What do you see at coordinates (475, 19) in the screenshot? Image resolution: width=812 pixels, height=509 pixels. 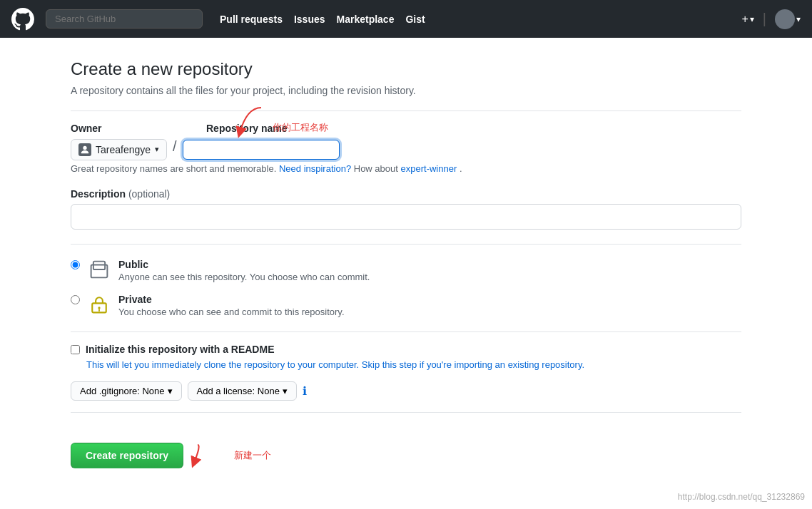 I see `main-nav: Pull requests Issues Marketplace Gist` at bounding box center [475, 19].